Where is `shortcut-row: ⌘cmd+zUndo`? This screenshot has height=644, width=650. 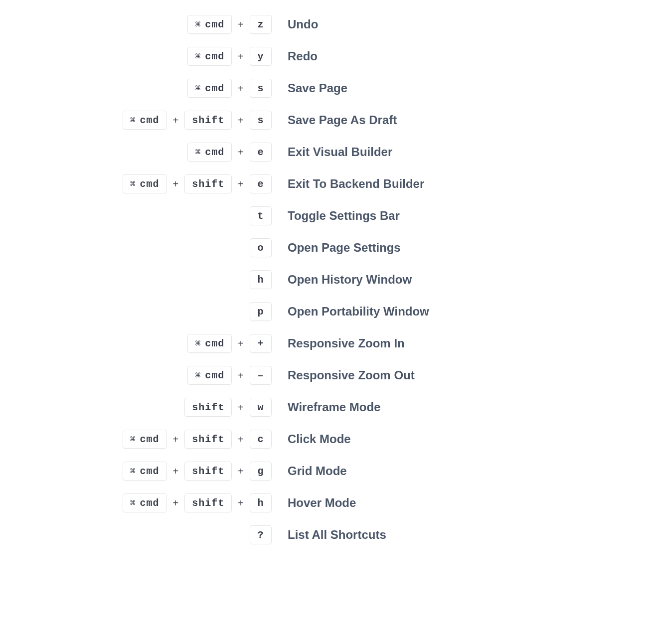 shortcut-row: ⌘cmd+zUndo is located at coordinates (325, 24).